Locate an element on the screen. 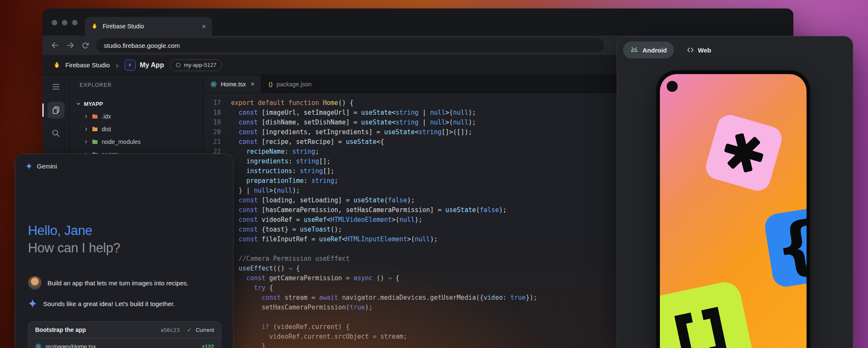 The image size is (868, 348). file-path: src/pages/Home.tsx is located at coordinates (122, 345).